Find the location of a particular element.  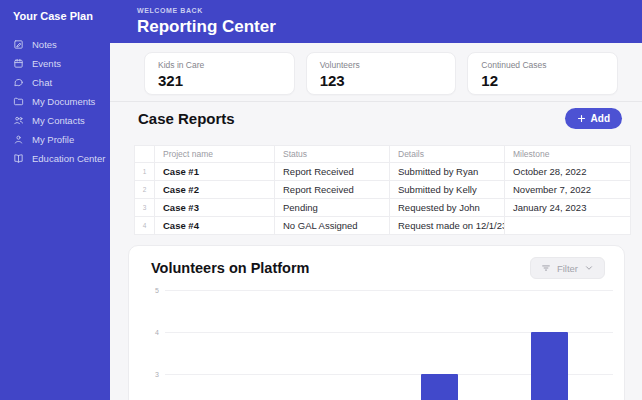

table-cell: Request made on 12/1/23 is located at coordinates (448, 226).